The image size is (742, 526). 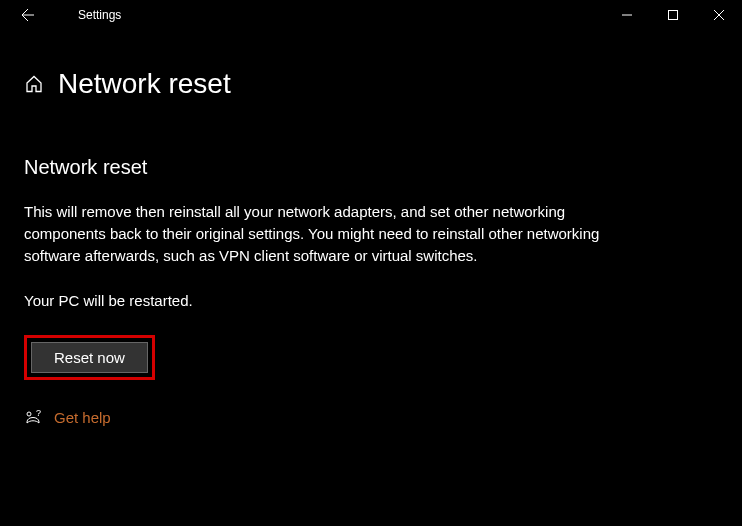 I want to click on restart-note: Your PC will be restarted., so click(x=371, y=300).